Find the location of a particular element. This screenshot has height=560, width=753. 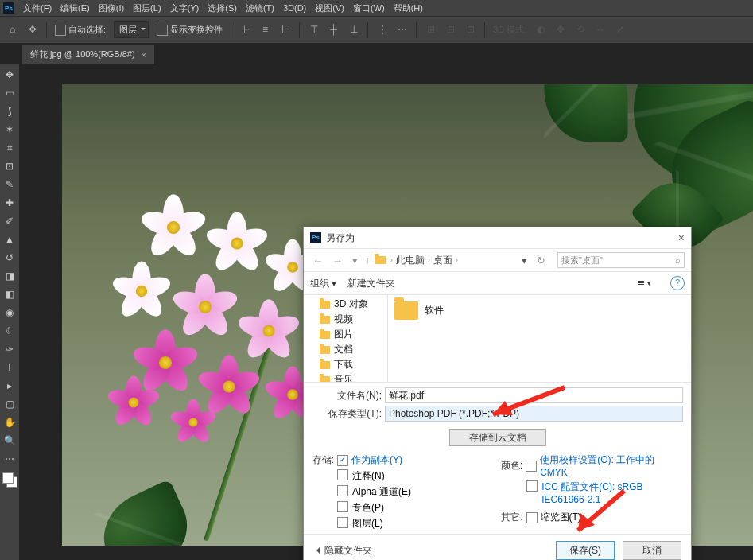

move-tool: ✥ is located at coordinates (10, 75).